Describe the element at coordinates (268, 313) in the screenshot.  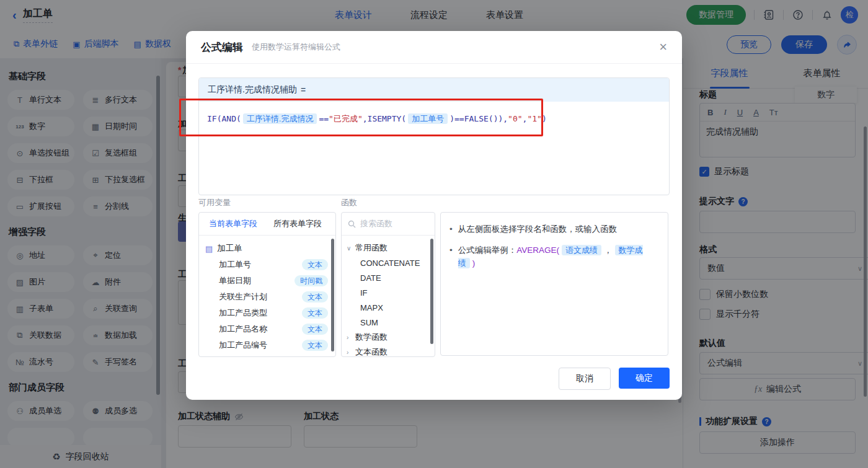
I see `vars-field-row: 加工产品类型文本` at that location.